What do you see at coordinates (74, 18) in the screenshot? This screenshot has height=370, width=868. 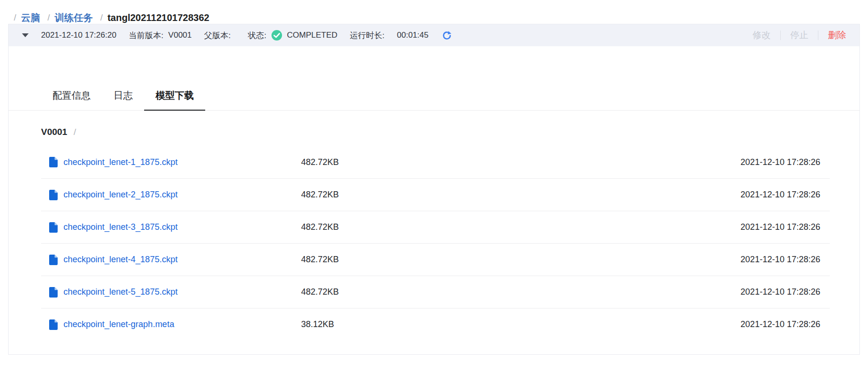 I see `breadcrumb-item: 训练任务` at bounding box center [74, 18].